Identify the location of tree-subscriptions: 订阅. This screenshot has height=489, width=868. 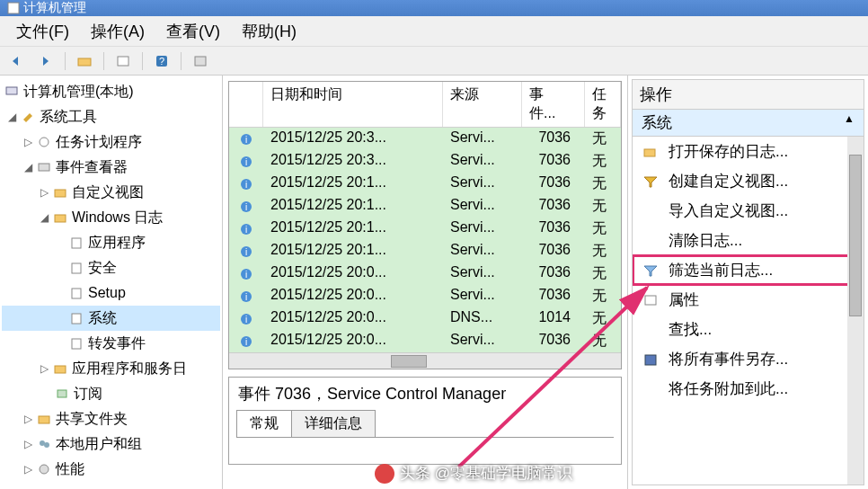
(111, 394).